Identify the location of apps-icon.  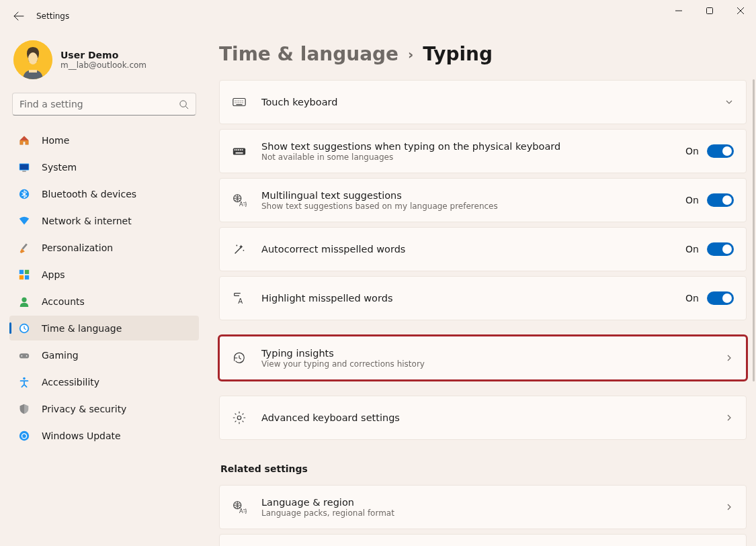
(24, 275).